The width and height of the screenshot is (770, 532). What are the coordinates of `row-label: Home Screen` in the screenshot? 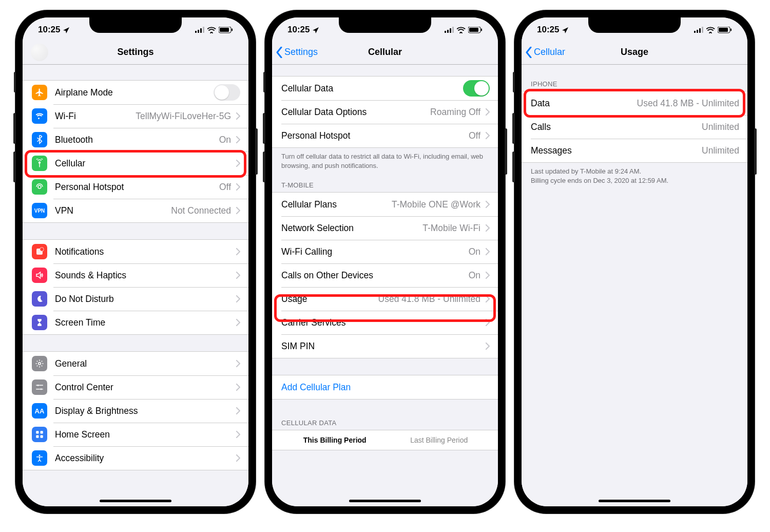 It's located at (82, 434).